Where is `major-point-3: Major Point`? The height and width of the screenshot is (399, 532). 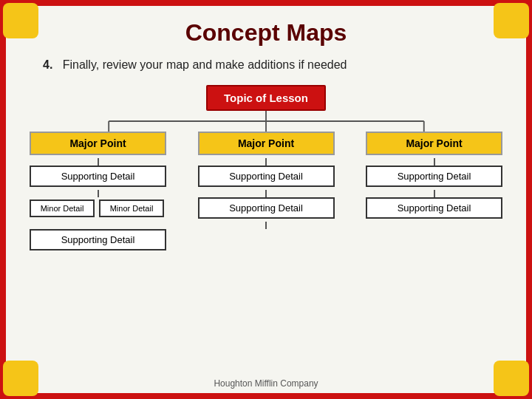
major-point-3: Major Point is located at coordinates (434, 143).